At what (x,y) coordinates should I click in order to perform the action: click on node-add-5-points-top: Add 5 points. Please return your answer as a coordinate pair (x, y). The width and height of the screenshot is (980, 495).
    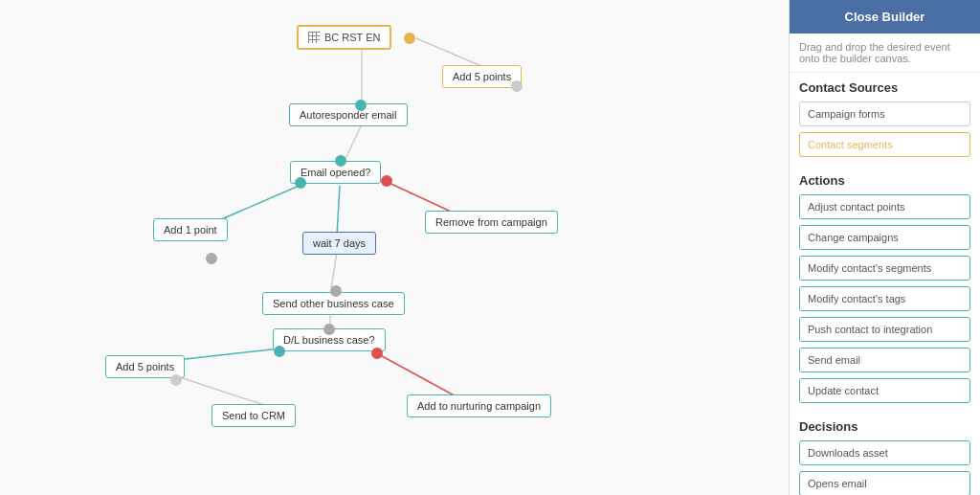
    Looking at the image, I should click on (482, 77).